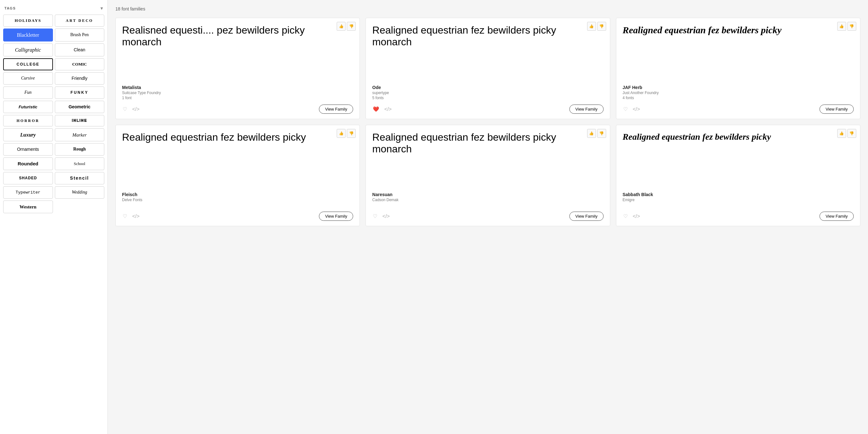  Describe the element at coordinates (738, 98) in the screenshot. I see `font-count-jaf-herb: 4 fonts` at that location.